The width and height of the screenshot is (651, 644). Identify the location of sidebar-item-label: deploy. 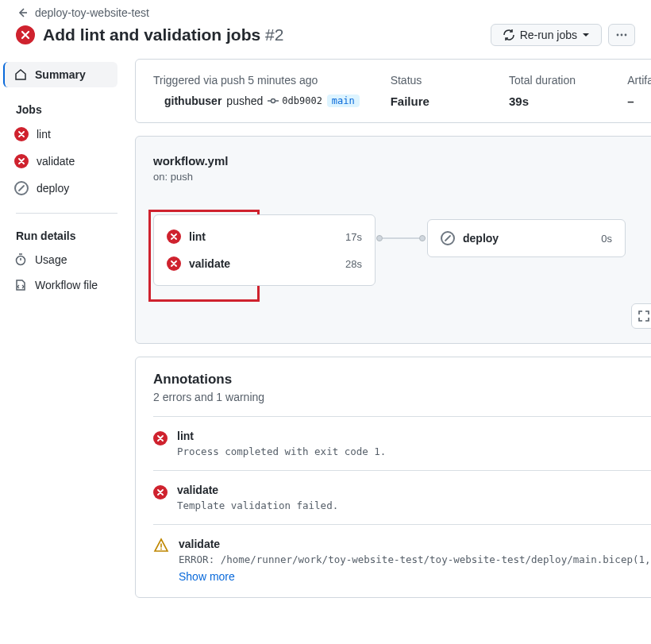
(52, 188).